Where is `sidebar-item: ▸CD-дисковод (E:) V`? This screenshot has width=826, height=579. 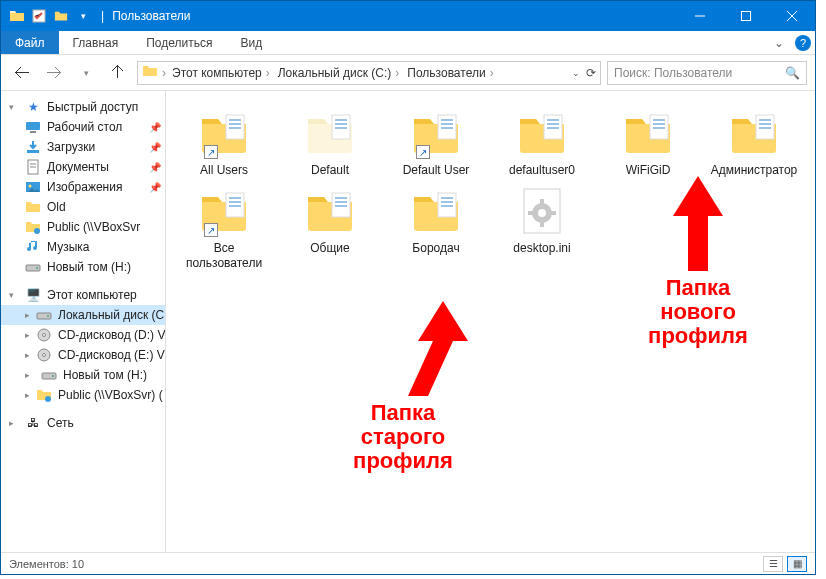 sidebar-item: ▸CD-дисковод (E:) V is located at coordinates (83, 355).